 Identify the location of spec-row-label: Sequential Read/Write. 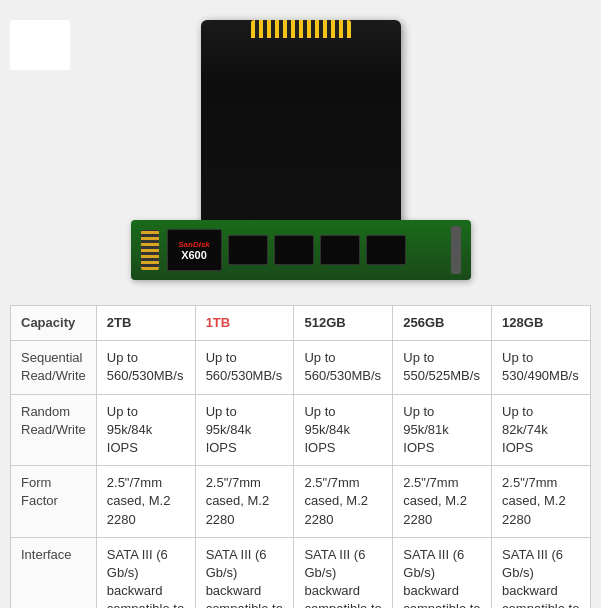
(54, 368).